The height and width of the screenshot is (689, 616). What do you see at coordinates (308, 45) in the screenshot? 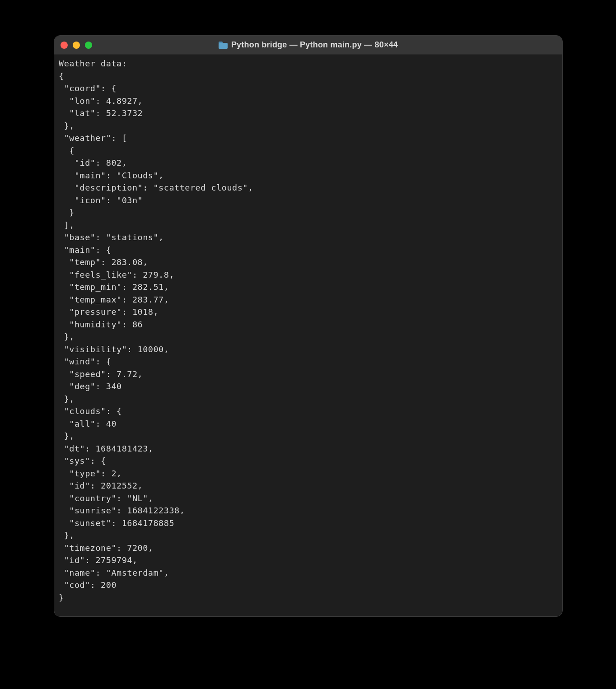
I see `titlebar: Python bridge — Python main.py — 80×44` at bounding box center [308, 45].